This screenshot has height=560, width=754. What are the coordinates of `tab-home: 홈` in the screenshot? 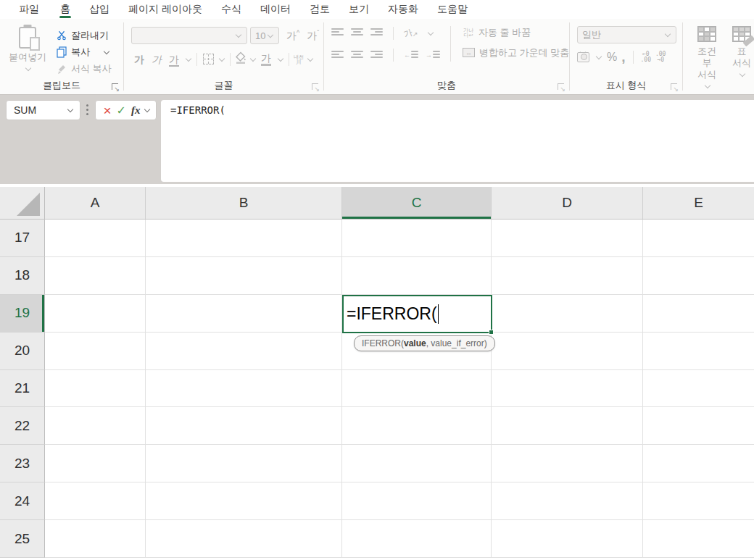 It's located at (65, 9).